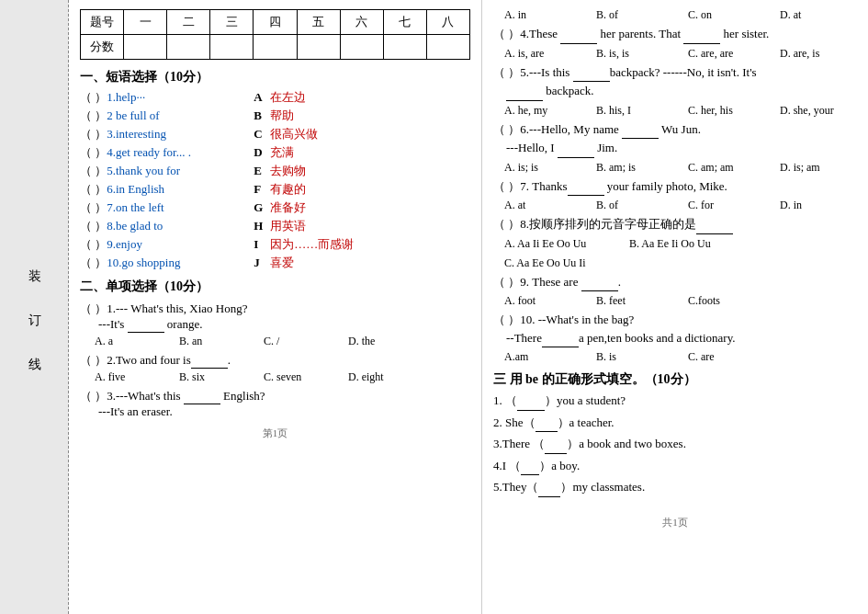  What do you see at coordinates (448, 22) in the screenshot?
I see `score-col-8: 八` at bounding box center [448, 22].